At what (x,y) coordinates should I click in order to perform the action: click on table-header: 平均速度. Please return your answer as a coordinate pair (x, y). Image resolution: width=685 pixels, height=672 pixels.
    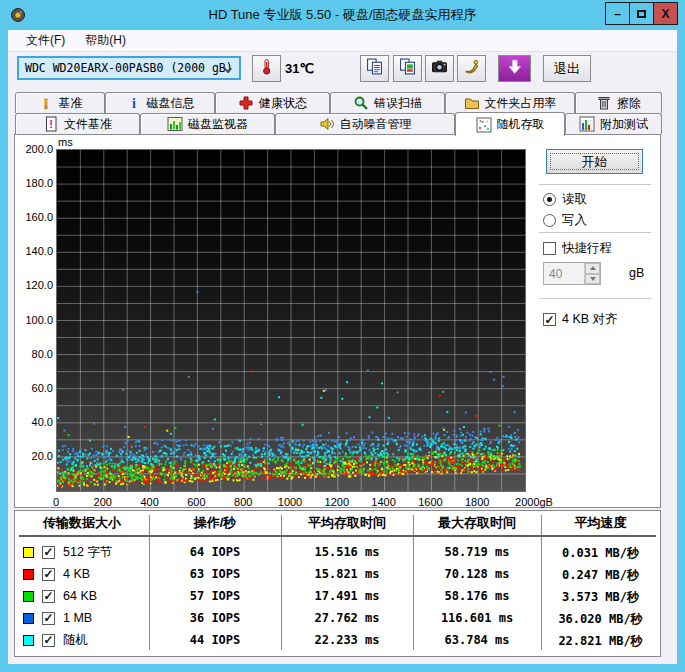
    Looking at the image, I should click on (600, 524).